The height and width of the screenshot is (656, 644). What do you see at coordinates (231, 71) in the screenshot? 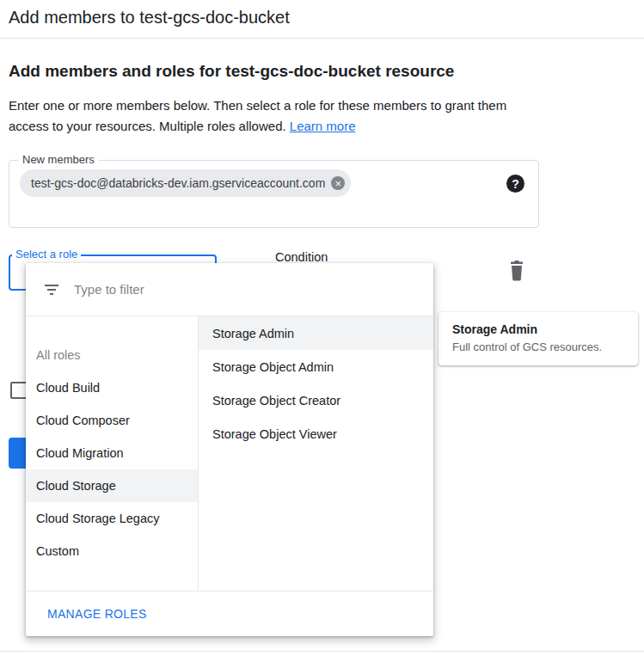
I see `section-heading: Add members and roles for test-gcs-doc-b…` at bounding box center [231, 71].